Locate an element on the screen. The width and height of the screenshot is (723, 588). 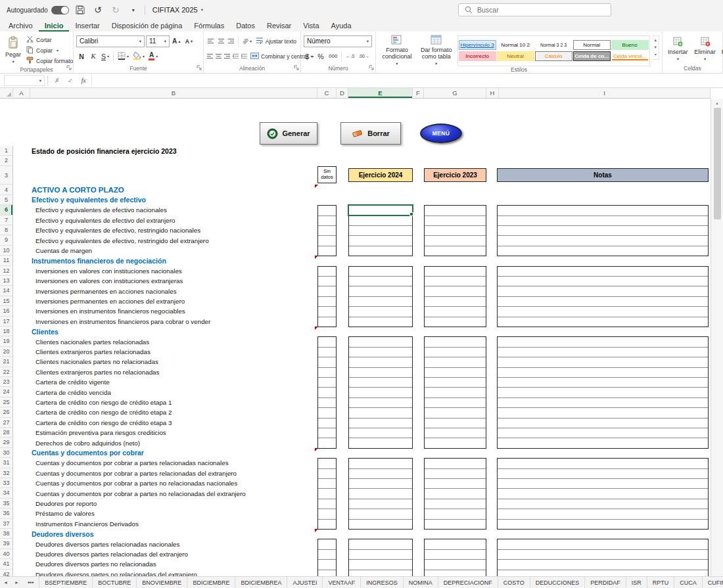
row-4-label: ACTIVO A CORTO PLAZO is located at coordinates (78, 190).